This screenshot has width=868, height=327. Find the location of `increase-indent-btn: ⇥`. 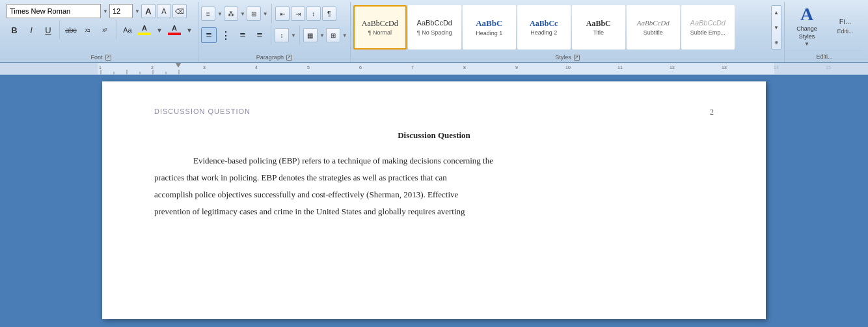

increase-indent-btn: ⇥ is located at coordinates (298, 14).